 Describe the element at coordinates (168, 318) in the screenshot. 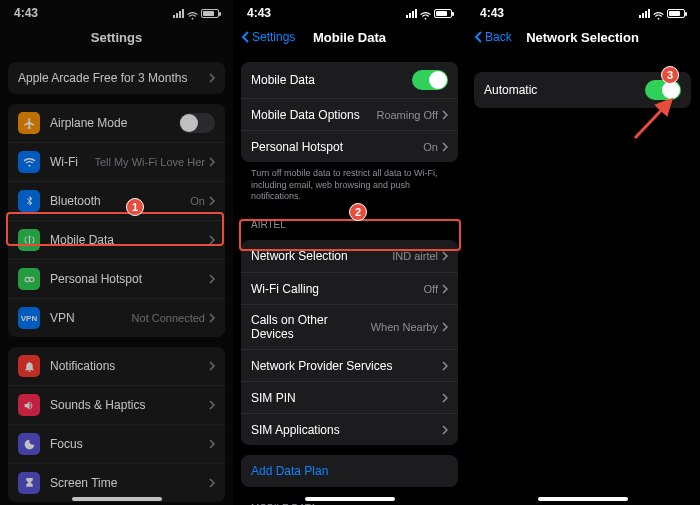

I see `vpn-value: Not Connected` at that location.